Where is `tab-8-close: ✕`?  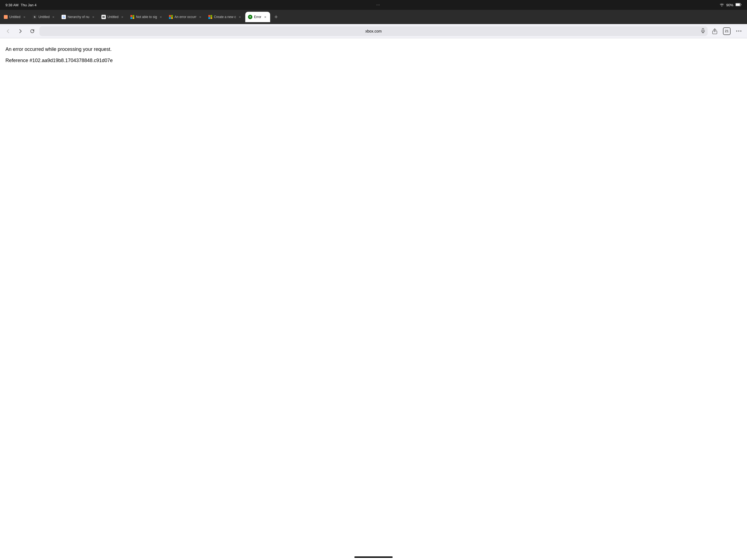
tab-8-close: ✕ is located at coordinates (265, 17).